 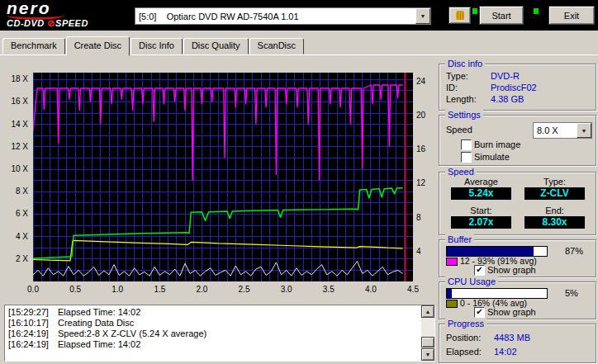 What do you see at coordinates (459, 15) in the screenshot?
I see `hand-button` at bounding box center [459, 15].